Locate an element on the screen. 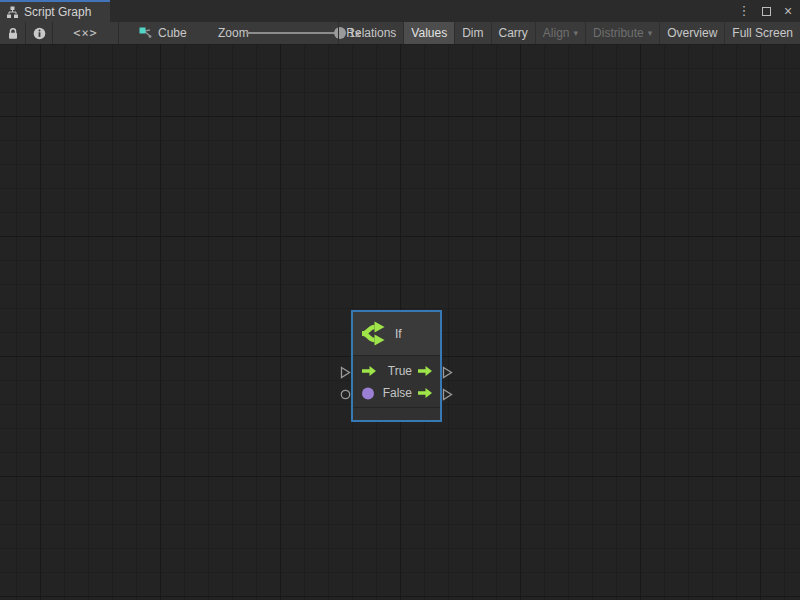 The height and width of the screenshot is (600, 800). graph-toolbar: <×> Cube Zoom 1x Relations Values Dim Ca… is located at coordinates (400, 33).